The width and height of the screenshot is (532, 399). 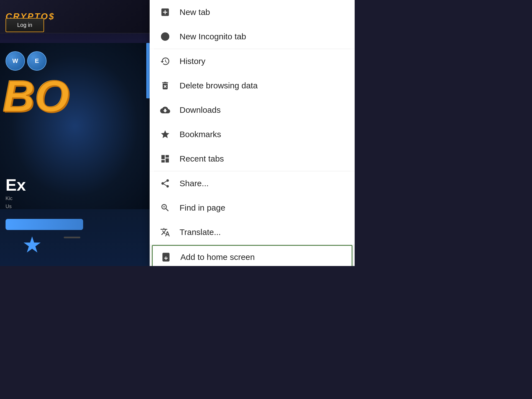 I want to click on downloads-label: Downloads, so click(x=263, y=110).